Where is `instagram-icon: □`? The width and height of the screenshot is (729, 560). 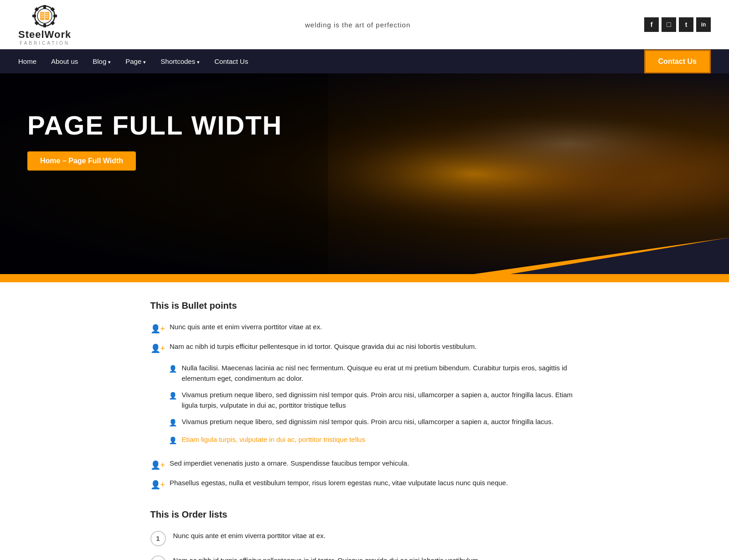 instagram-icon: □ is located at coordinates (669, 25).